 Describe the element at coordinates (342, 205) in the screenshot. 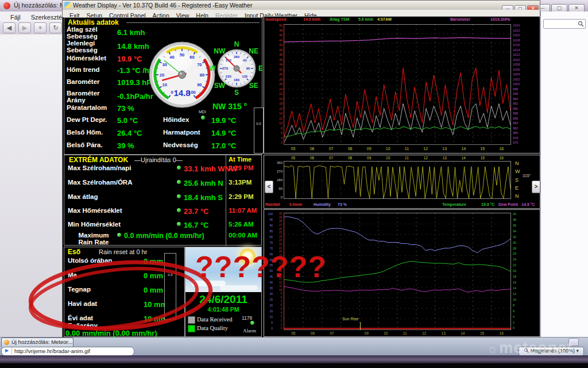

I see `graph2-footer-item: 73 %` at that location.